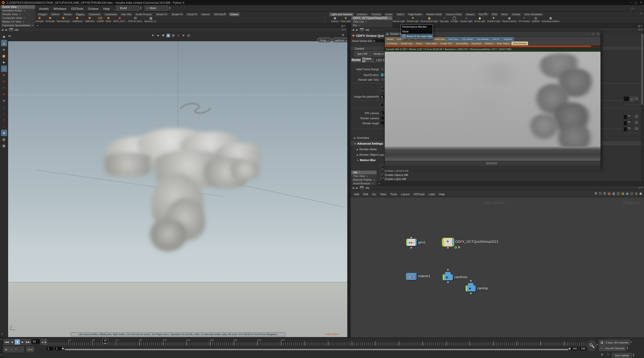 The image size is (644, 358). What do you see at coordinates (399, 19) in the screenshot?
I see `shelf-tool: ◌Volume Light` at bounding box center [399, 19].